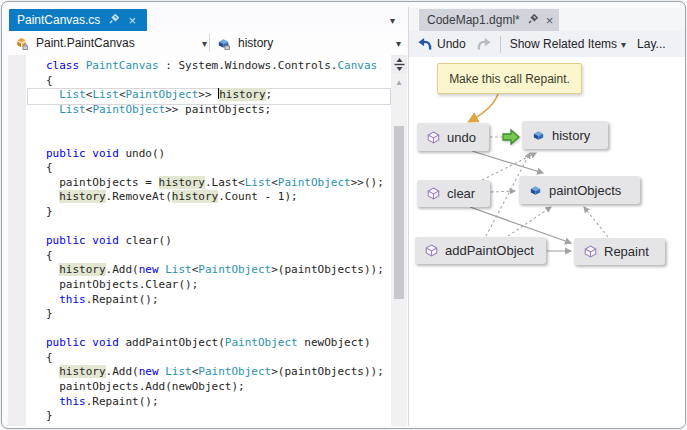  Describe the element at coordinates (510, 79) in the screenshot. I see `map-comment-text: Make this call Repaint.` at that location.